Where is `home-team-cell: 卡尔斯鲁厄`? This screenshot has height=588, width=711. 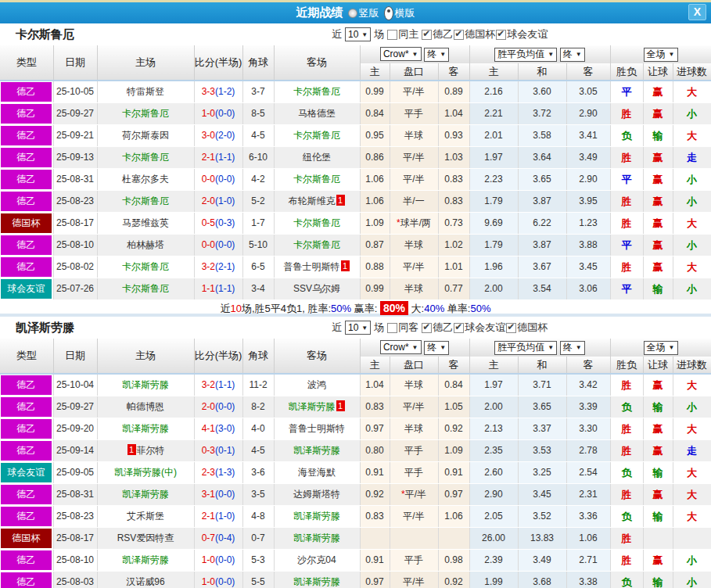 home-team-cell: 卡尔斯鲁厄 is located at coordinates (145, 289).